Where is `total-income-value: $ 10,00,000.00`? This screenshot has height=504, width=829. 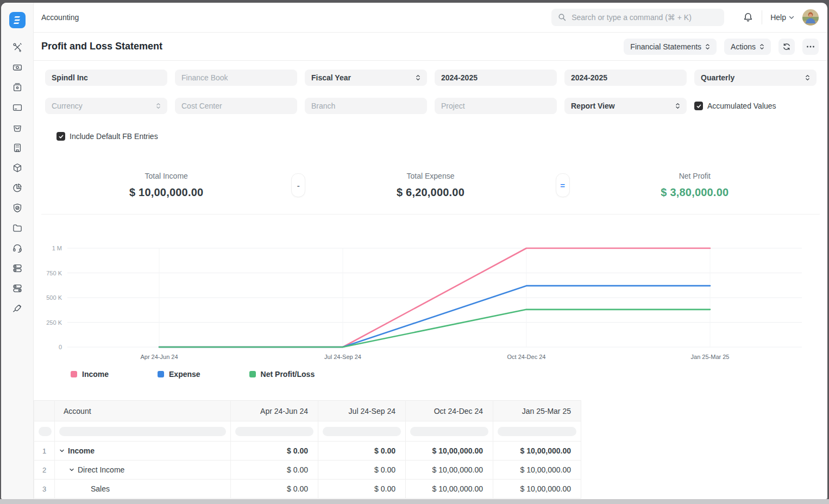
total-income-value: $ 10,00,000.00 is located at coordinates (166, 192).